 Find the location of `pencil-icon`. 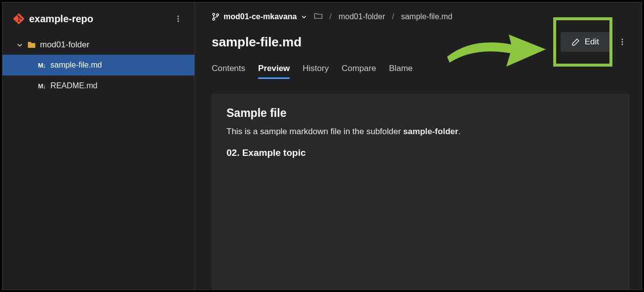

pencil-icon is located at coordinates (575, 42).